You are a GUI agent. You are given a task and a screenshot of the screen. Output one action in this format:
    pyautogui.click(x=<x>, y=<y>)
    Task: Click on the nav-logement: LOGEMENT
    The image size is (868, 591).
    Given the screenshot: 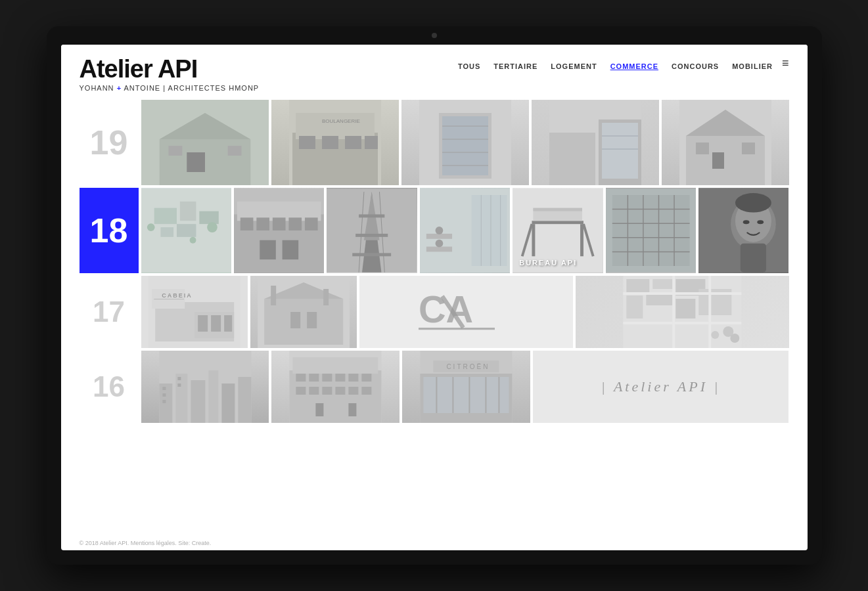 What is the action you would take?
    pyautogui.click(x=574, y=66)
    